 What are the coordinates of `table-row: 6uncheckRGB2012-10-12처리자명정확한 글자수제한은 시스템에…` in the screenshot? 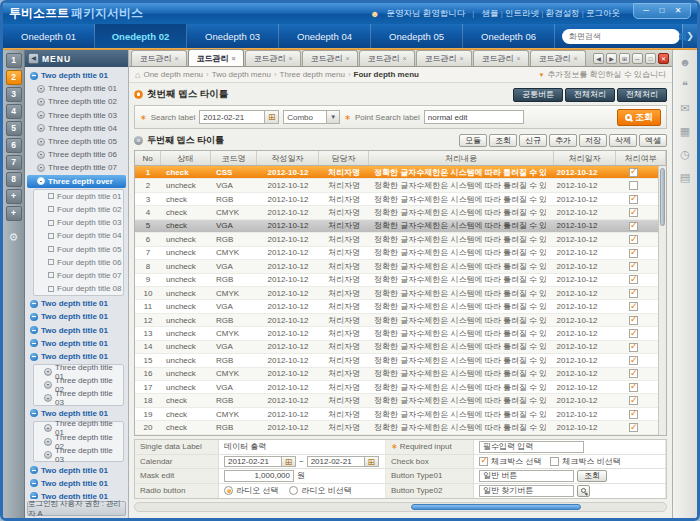 It's located at (396, 240).